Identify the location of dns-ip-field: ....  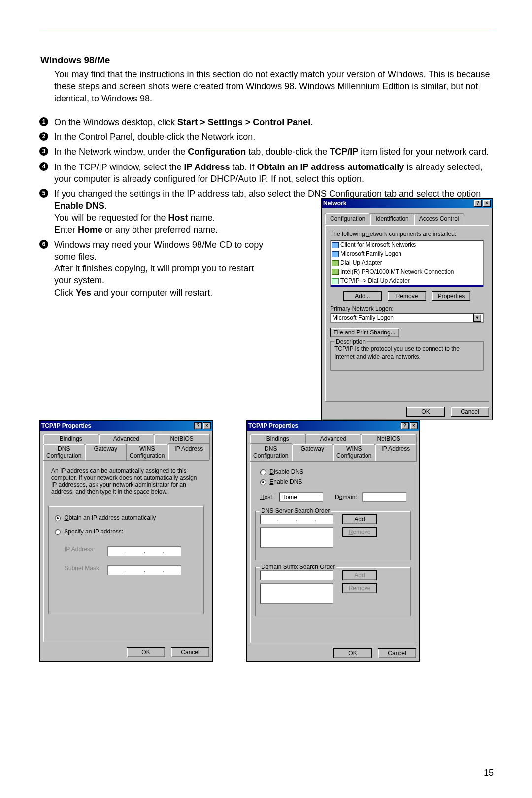
(297, 519).